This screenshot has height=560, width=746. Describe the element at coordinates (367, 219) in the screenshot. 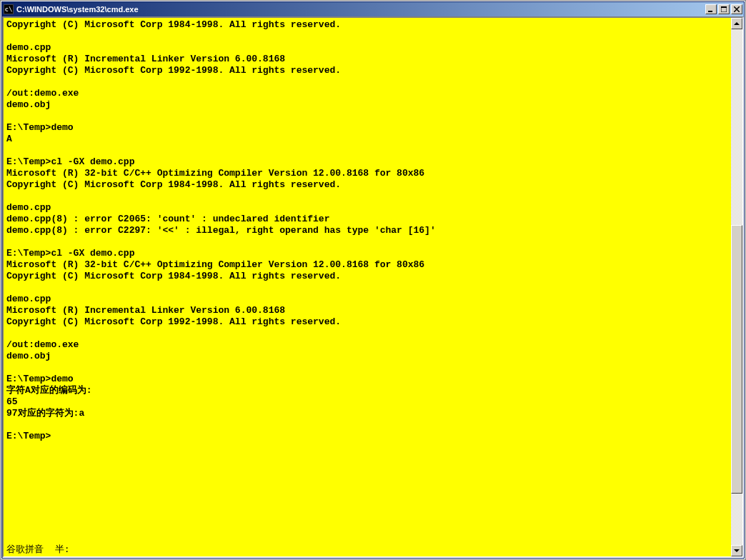

I see `console-line: demo.cpp(8) : error C2065: 'count' : und…` at that location.